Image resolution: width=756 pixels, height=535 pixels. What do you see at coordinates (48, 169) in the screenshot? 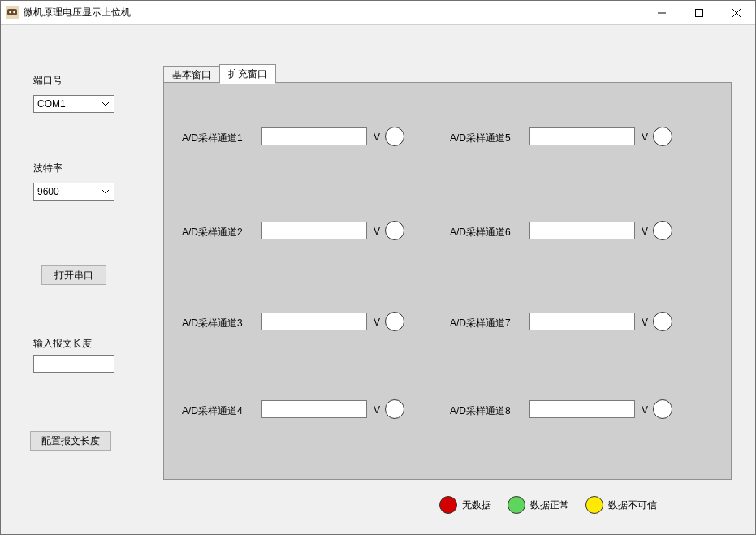
I see `baud-label: 波特率` at bounding box center [48, 169].